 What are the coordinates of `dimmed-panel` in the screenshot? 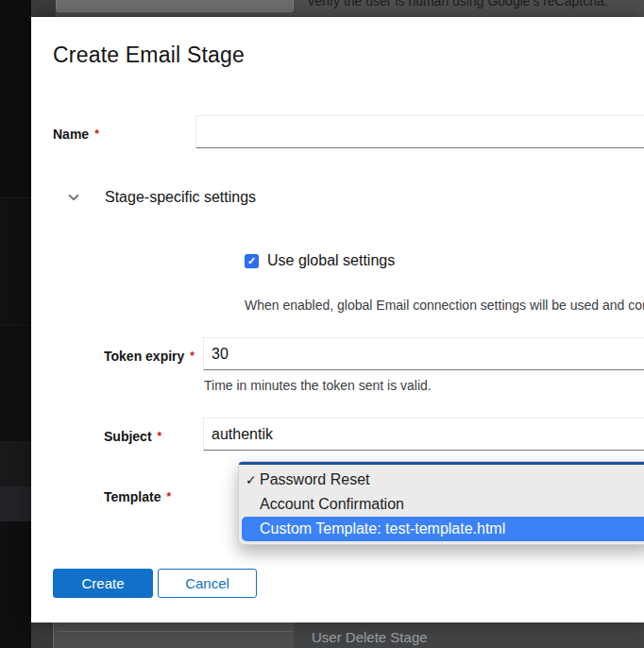 It's located at (174, 635).